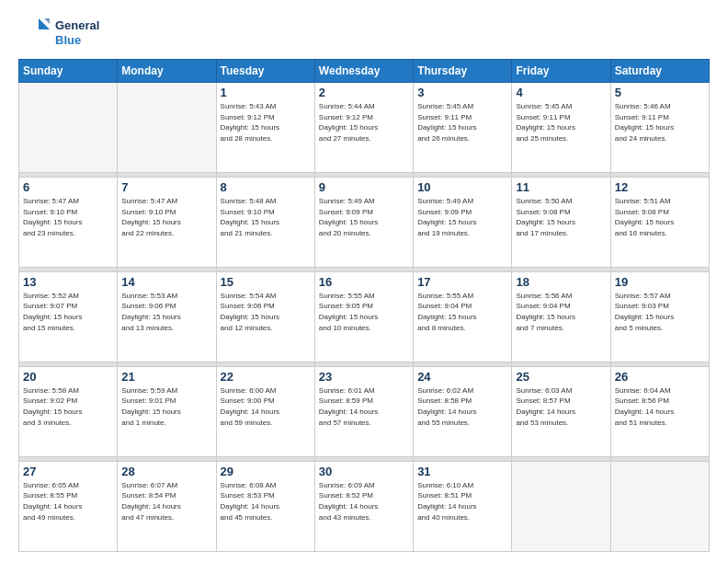 This screenshot has height=563, width=728. I want to click on day-info: Sunrise: 6:05 AM Sunset: 8:55 PM Dayligh…, so click(68, 501).